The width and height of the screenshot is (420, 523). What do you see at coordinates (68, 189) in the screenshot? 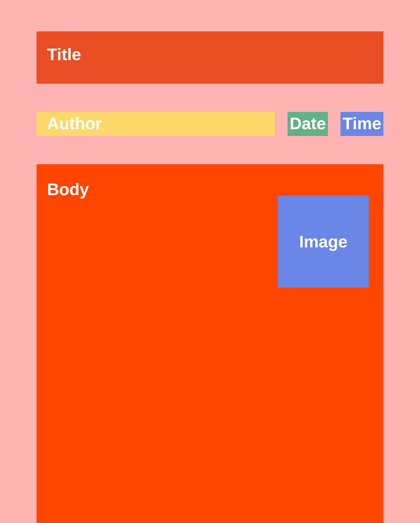
I see `body-label: Body` at bounding box center [68, 189].